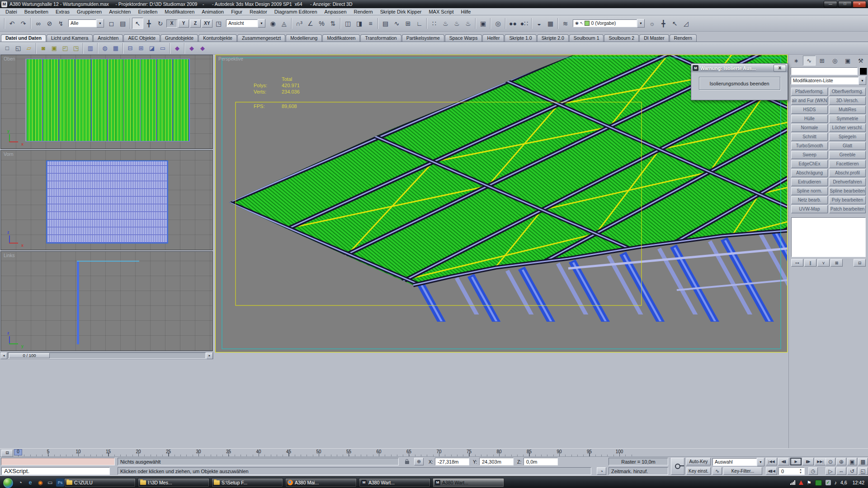 The height and width of the screenshot is (488, 868). What do you see at coordinates (809, 101) in the screenshot?
I see `modifier-button-air-and-fur-wkn: air and Fur (WKN` at bounding box center [809, 101].